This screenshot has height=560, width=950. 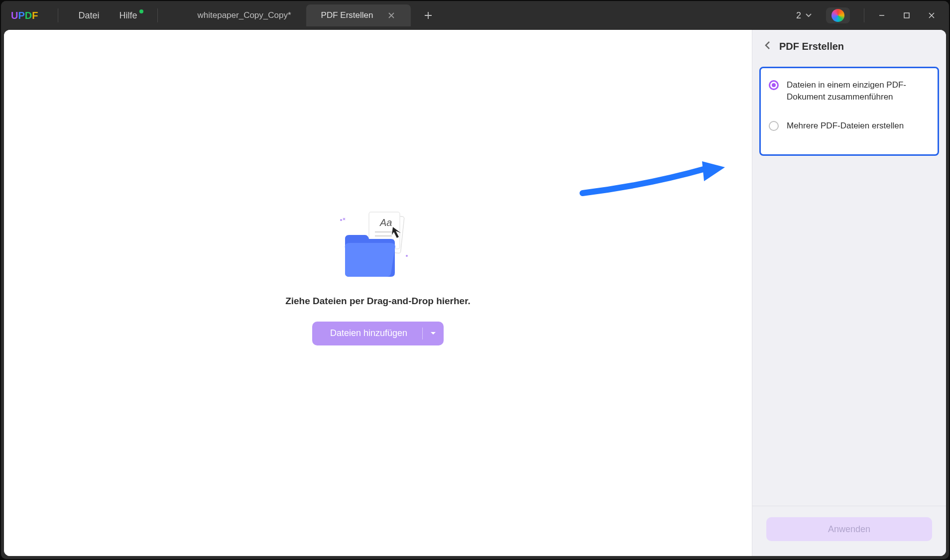 I want to click on sidebar-title: PDF Erstellen, so click(x=812, y=47).